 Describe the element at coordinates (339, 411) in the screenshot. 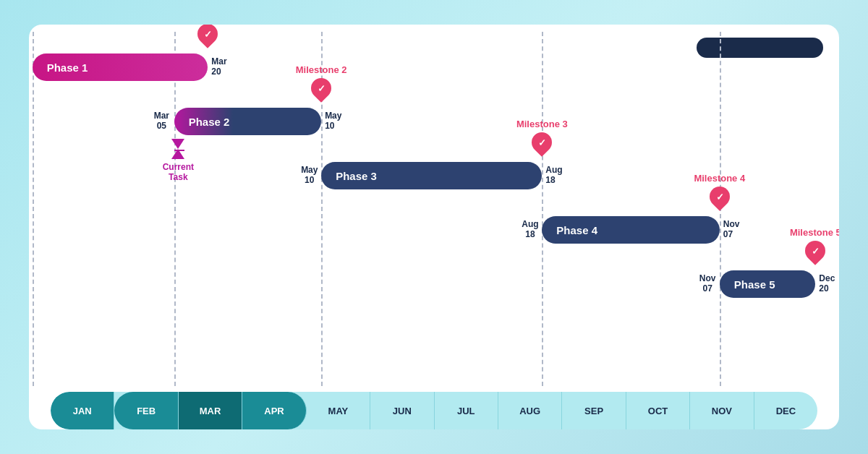

I see `month-cell-may: MAY` at that location.